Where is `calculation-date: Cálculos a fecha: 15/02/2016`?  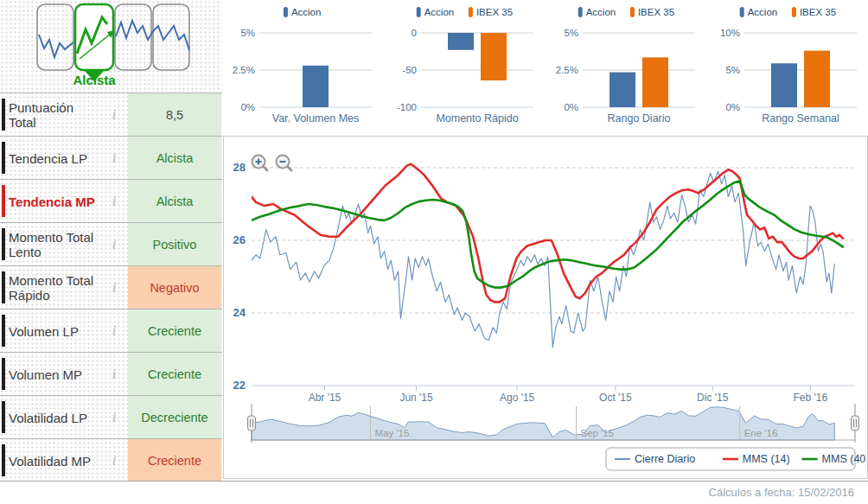
calculation-date: Cálculos a fecha: 15/02/2016 is located at coordinates (782, 493).